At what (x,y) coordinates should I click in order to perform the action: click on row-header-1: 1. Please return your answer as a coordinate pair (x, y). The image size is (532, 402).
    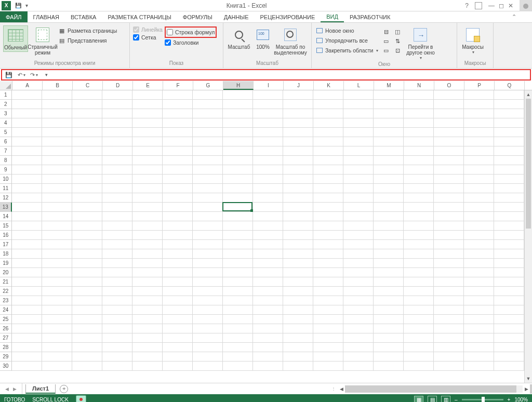
    Looking at the image, I should click on (6, 95).